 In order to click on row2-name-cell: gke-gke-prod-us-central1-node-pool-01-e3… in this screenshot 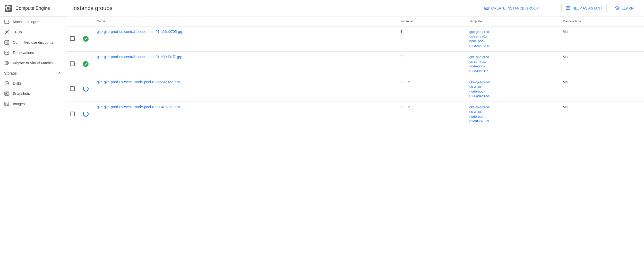, I will do `click(245, 64)`.